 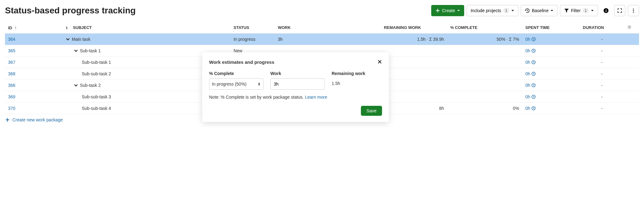 What do you see at coordinates (620, 11) in the screenshot?
I see `fullscreen-icon` at bounding box center [620, 11].